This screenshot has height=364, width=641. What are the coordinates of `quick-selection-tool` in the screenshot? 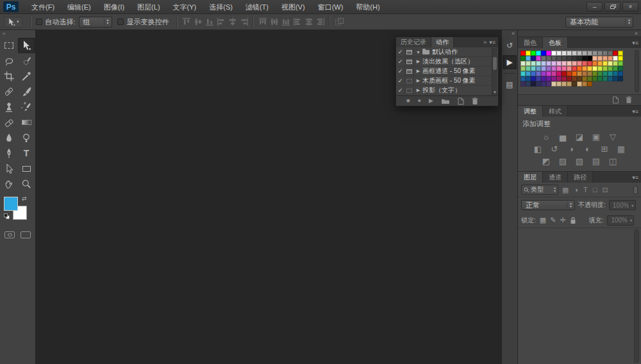 It's located at (27, 61).